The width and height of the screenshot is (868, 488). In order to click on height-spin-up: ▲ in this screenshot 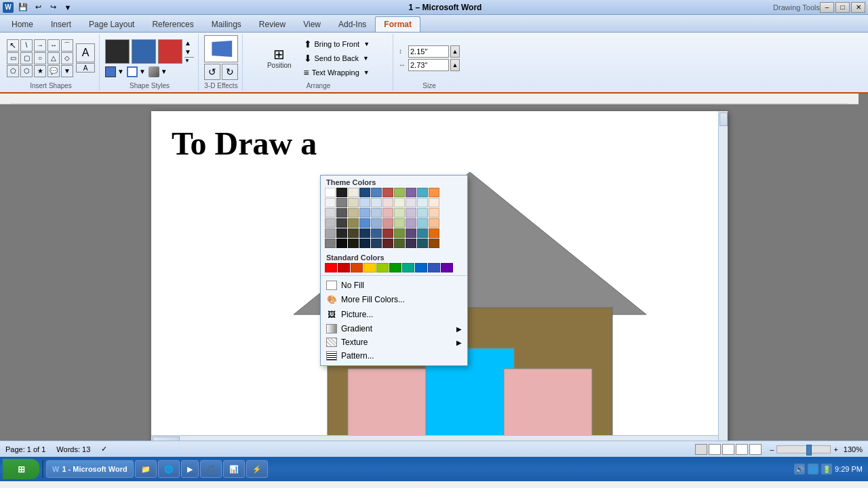, I will do `click(455, 52)`.